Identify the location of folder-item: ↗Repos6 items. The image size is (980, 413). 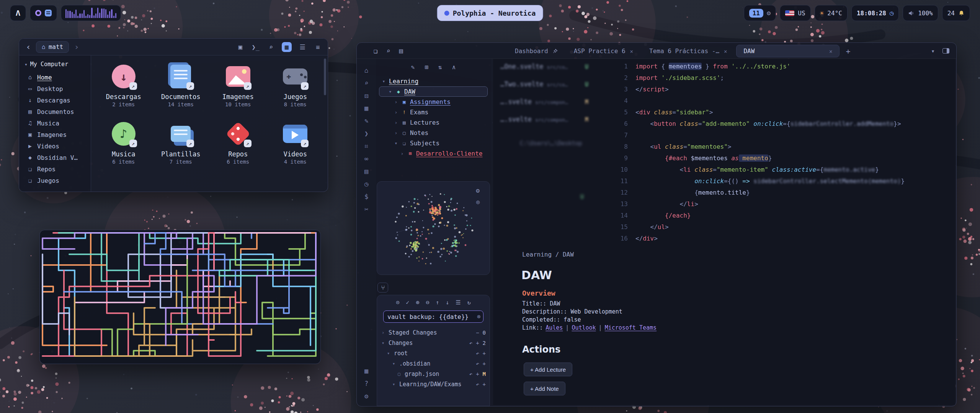
(238, 145).